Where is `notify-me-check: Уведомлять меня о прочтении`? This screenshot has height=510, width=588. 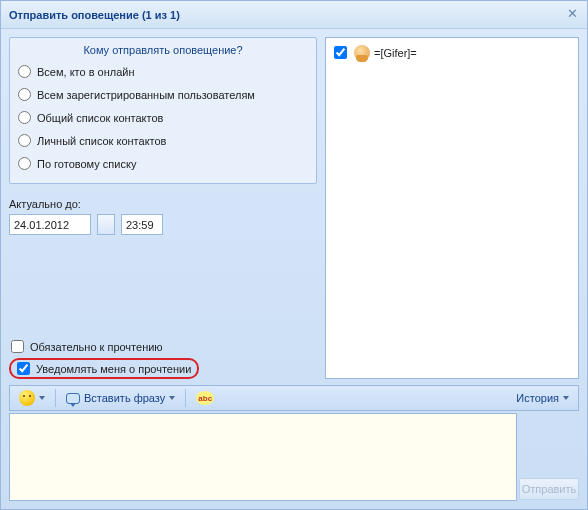
notify-me-check: Уведомлять меня о прочтении is located at coordinates (104, 368).